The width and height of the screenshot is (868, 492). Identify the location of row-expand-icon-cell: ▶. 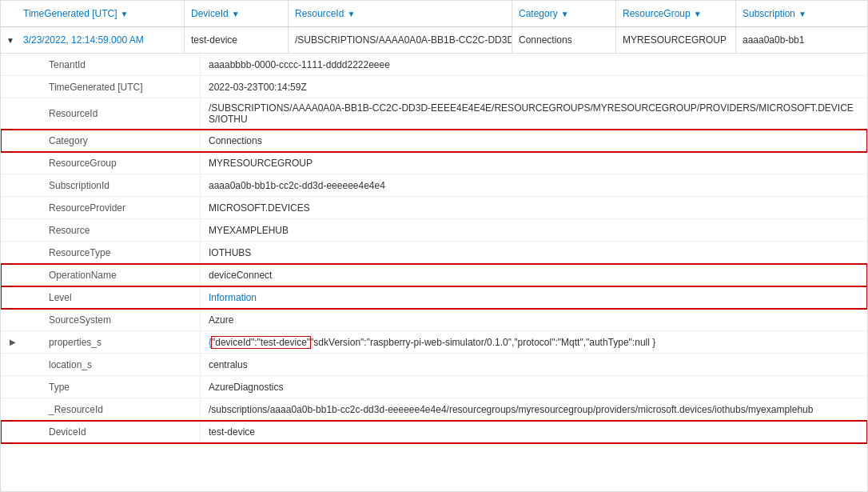
(13, 342).